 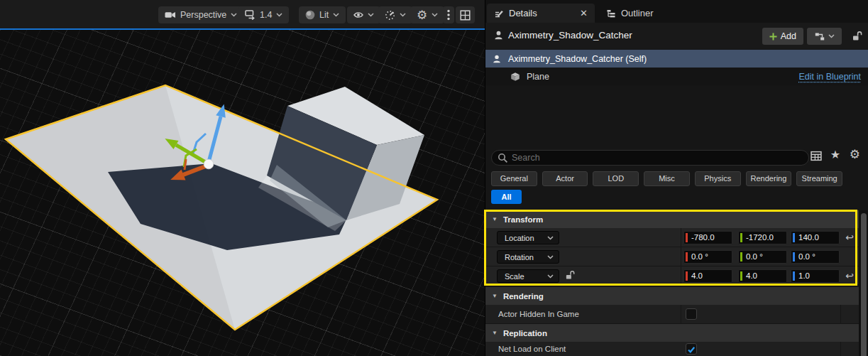 What do you see at coordinates (708, 257) in the screenshot?
I see `rotation-x-field: 0.0 °` at bounding box center [708, 257].